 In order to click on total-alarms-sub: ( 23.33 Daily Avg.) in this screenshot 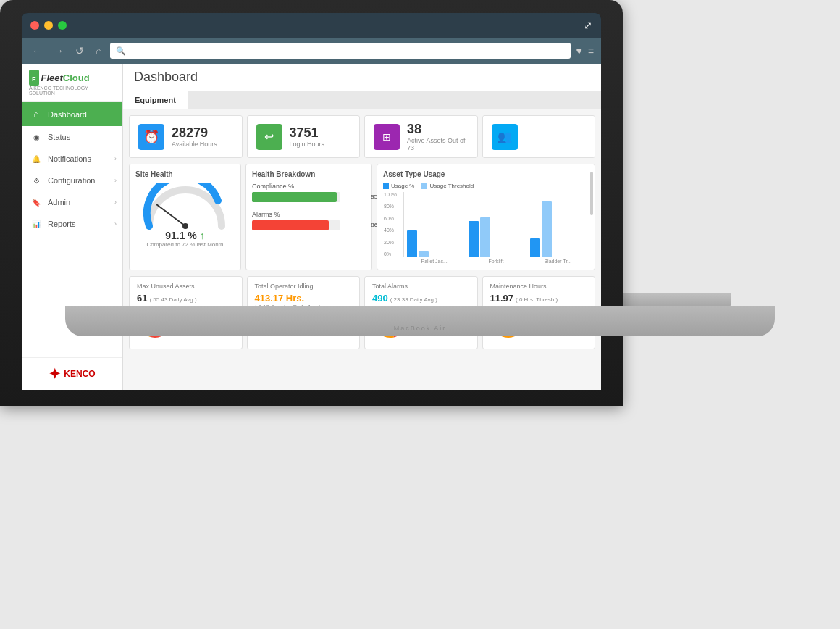, I will do `click(414, 300)`.